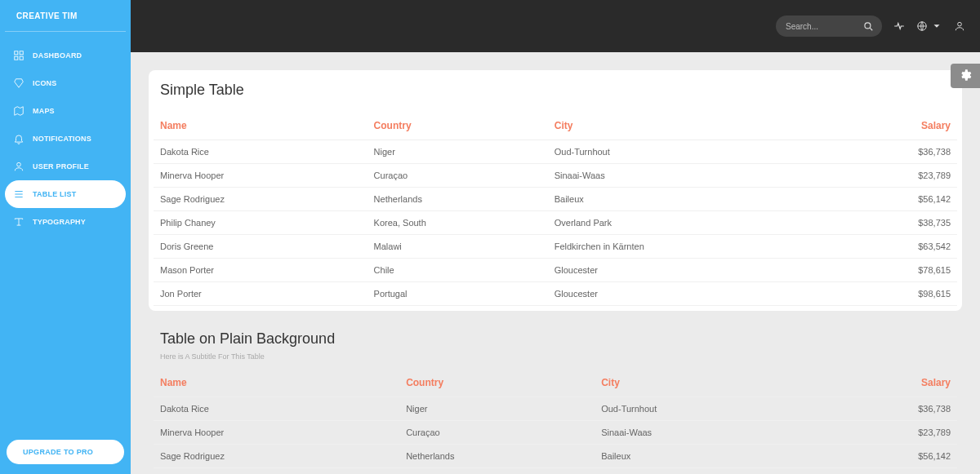 The height and width of the screenshot is (474, 980). What do you see at coordinates (261, 152) in the screenshot?
I see `cell-name: Dakota Rice` at bounding box center [261, 152].